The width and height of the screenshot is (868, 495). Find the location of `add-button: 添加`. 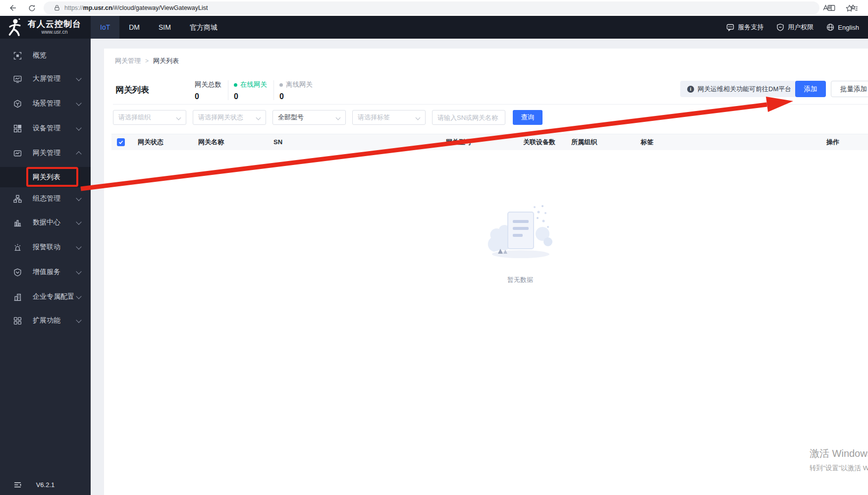

add-button: 添加 is located at coordinates (811, 89).